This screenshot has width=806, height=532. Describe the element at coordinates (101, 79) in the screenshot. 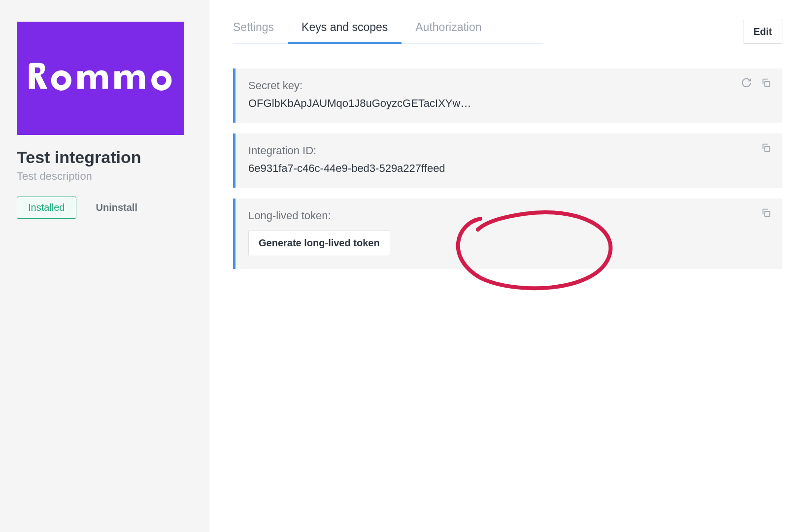

I see `kommo-logo-icon` at that location.